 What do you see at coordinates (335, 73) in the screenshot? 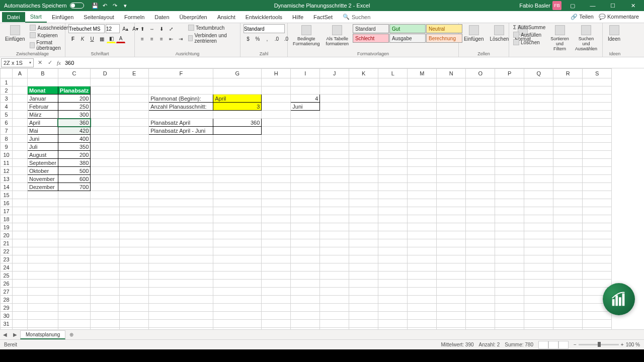
I see `col-header-J: J` at bounding box center [335, 73].